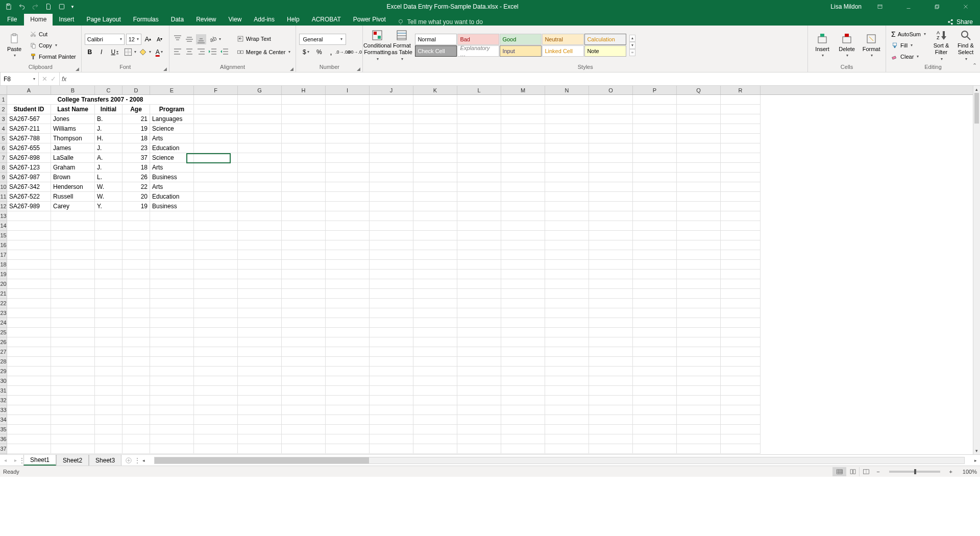  What do you see at coordinates (3, 226) in the screenshot?
I see `row-header-14: 14` at bounding box center [3, 226].